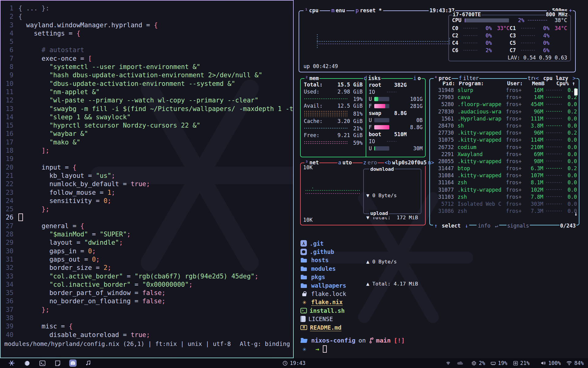 The image size is (588, 368). What do you see at coordinates (12, 363) in the screenshot?
I see `nix-menu-button` at bounding box center [12, 363].